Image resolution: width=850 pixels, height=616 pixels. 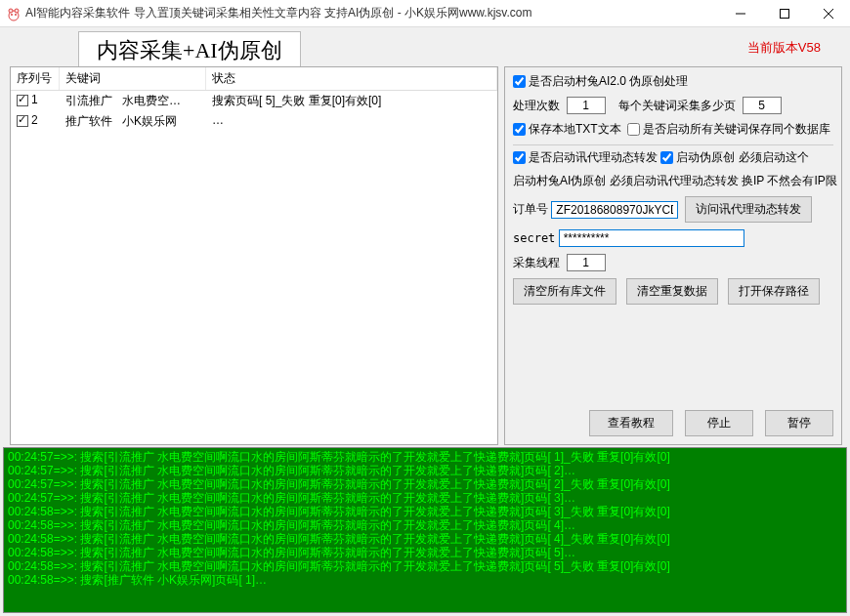 What do you see at coordinates (698, 158) in the screenshot?
I see `cb-pseudo: 启动伪原创` at bounding box center [698, 158].